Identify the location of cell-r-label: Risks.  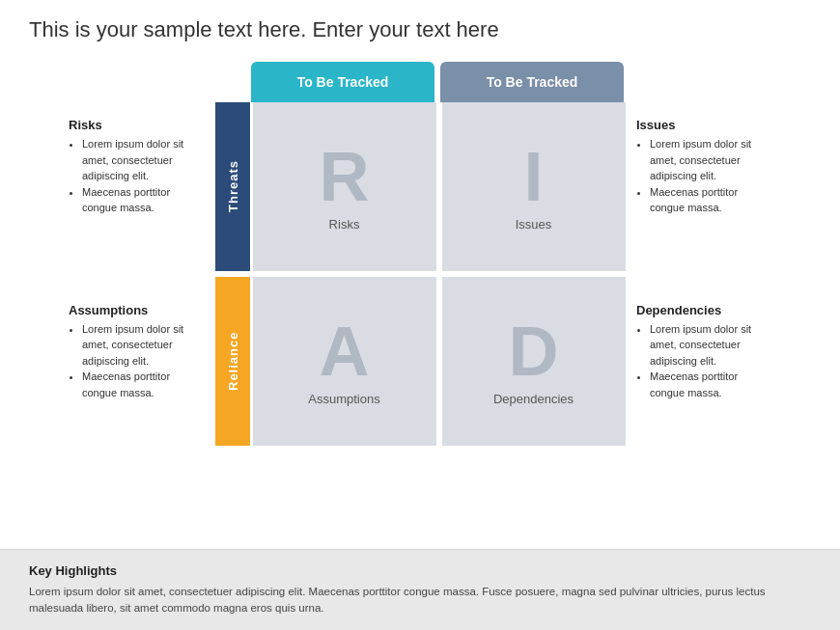
(345, 224).